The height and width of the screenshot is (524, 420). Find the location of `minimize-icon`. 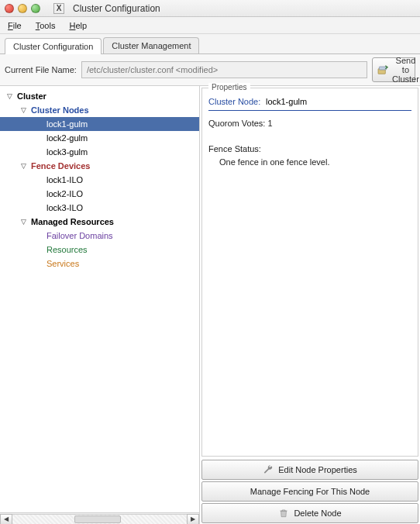

minimize-icon is located at coordinates (22, 9).